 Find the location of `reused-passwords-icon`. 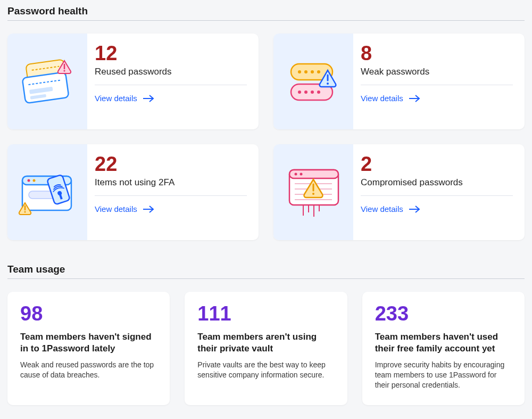

reused-passwords-icon is located at coordinates (47, 81).